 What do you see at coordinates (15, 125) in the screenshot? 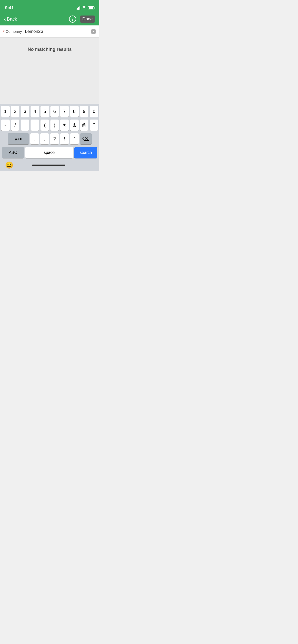
I see `key-slash: /` at bounding box center [15, 125].